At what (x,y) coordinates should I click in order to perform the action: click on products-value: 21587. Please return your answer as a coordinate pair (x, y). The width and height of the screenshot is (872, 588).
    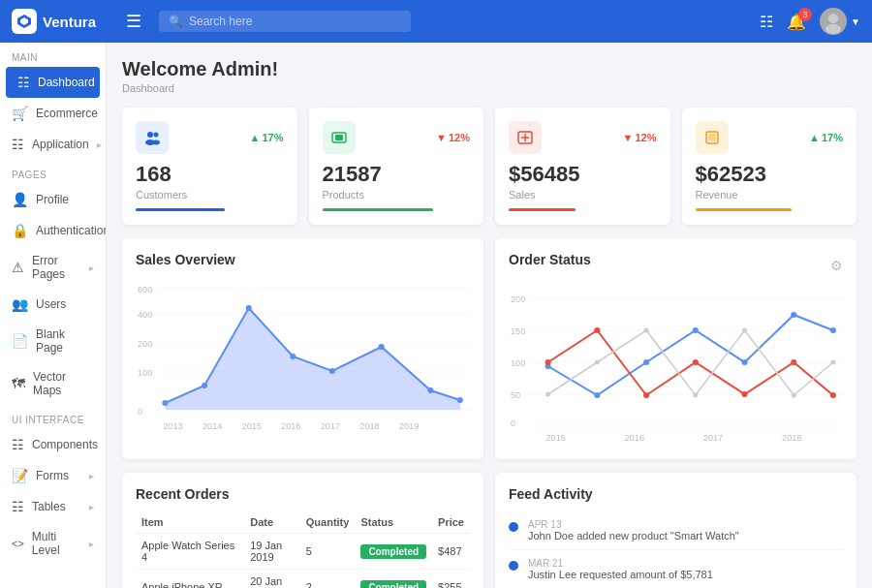
    Looking at the image, I should click on (397, 174).